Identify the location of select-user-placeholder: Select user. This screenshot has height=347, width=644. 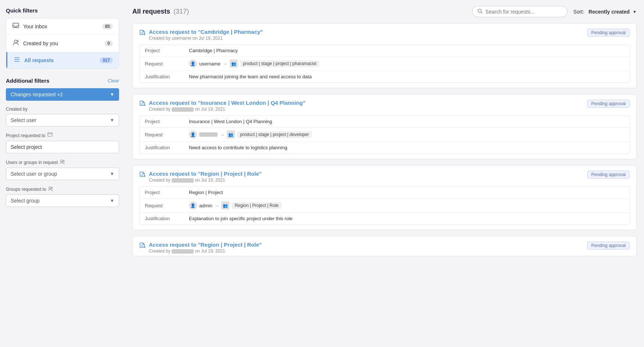
(24, 120).